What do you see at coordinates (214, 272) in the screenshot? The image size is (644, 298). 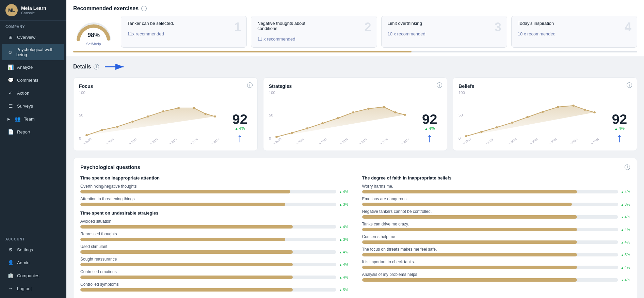 I see `psy-row-label: Controlled emotions` at bounding box center [214, 272].